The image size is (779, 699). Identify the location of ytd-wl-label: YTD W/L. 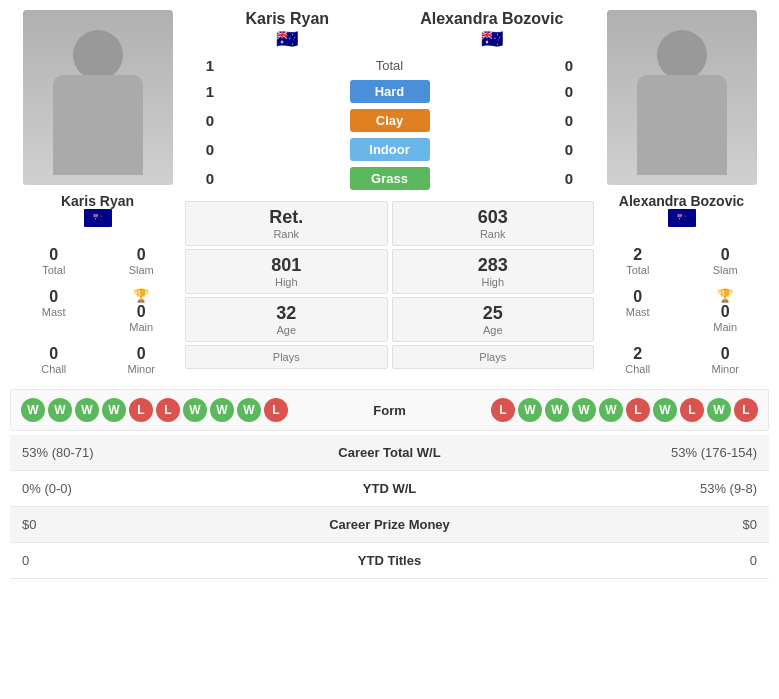
(390, 489).